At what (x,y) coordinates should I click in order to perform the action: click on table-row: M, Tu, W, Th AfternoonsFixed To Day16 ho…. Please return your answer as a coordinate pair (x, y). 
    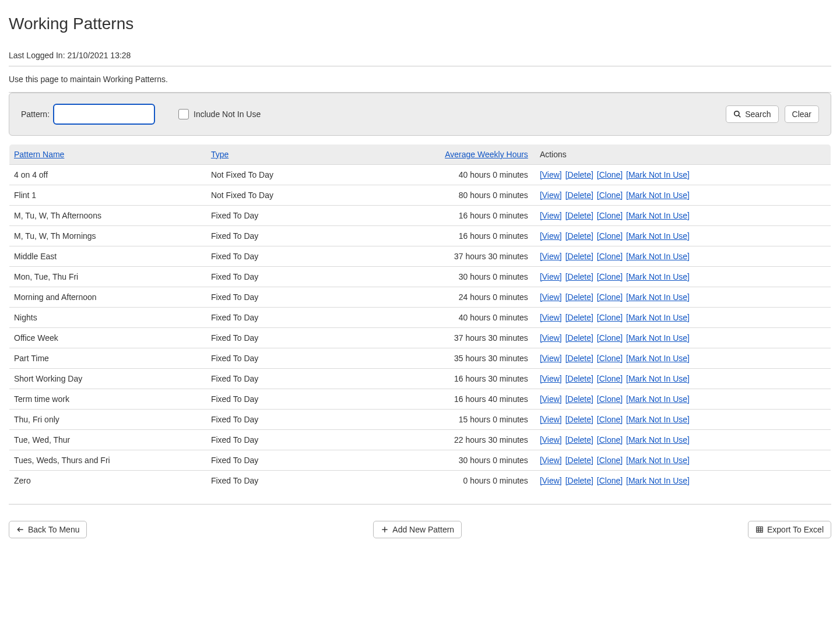
    Looking at the image, I should click on (420, 216).